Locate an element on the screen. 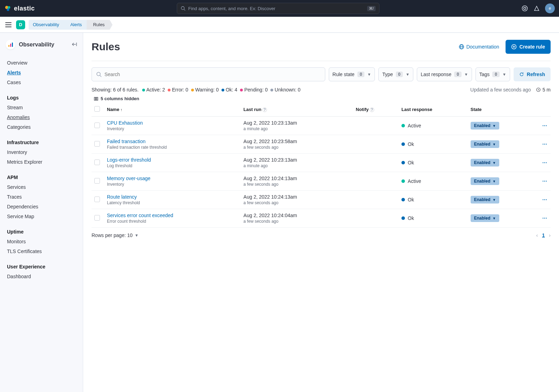  collapse-sidebar-button is located at coordinates (74, 45).